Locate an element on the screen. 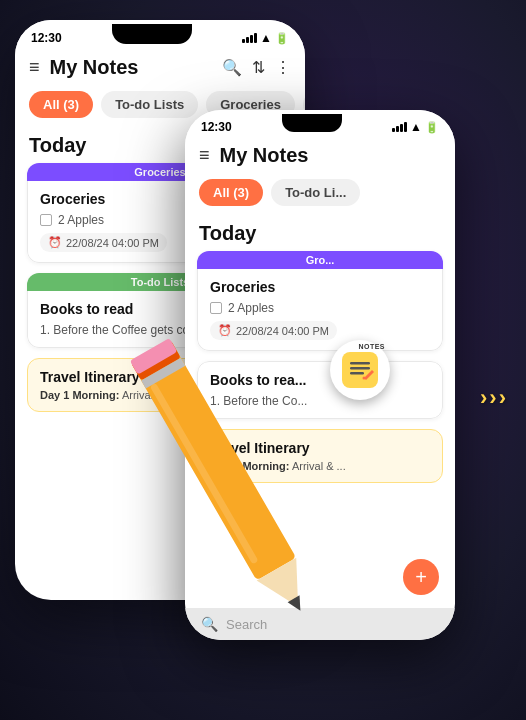 This screenshot has height=720, width=526. signal-icon is located at coordinates (250, 38).